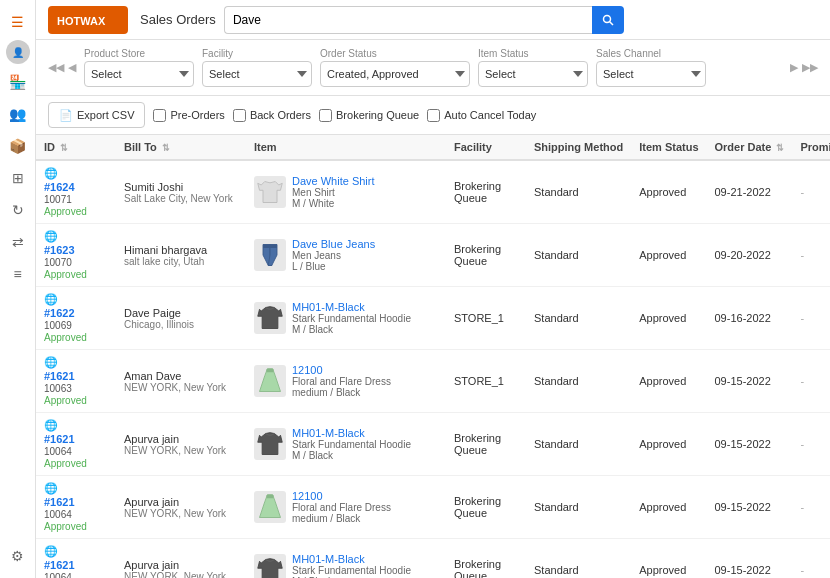 The image size is (830, 578). I want to click on auto-cancel-checkbox, so click(434, 116).